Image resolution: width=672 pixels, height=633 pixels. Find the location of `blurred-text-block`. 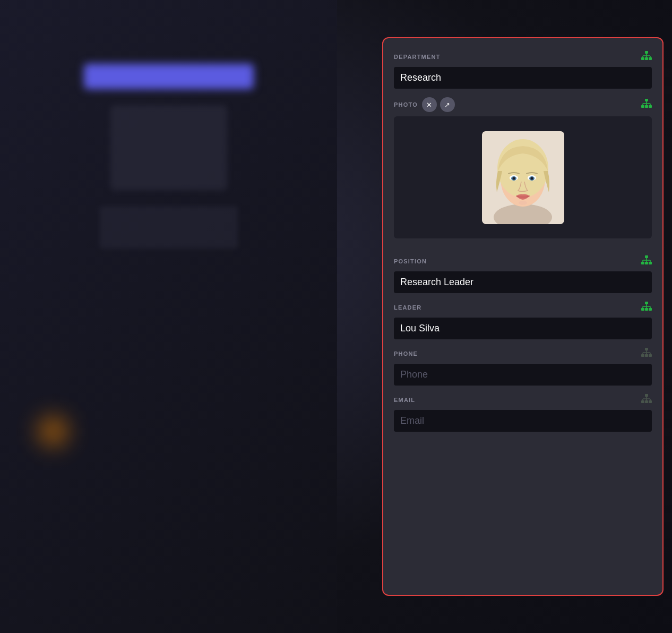

blurred-text-block is located at coordinates (169, 227).